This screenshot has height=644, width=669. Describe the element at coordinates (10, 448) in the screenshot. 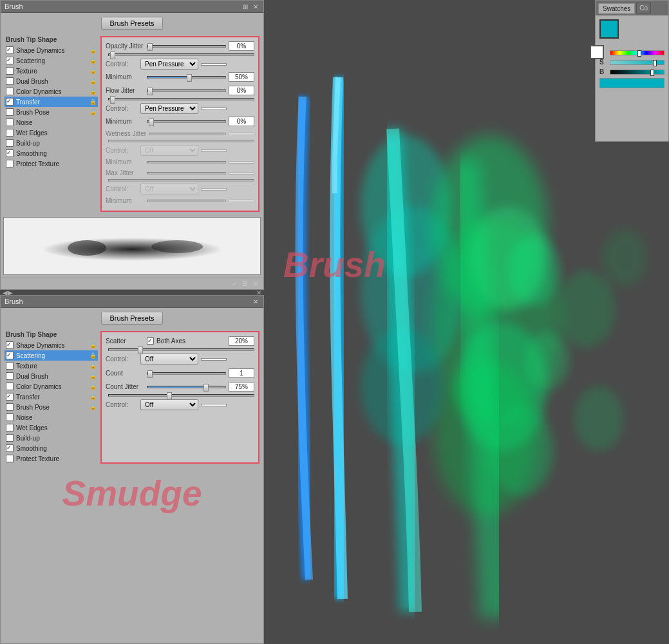

I see `bottom-cb-smoothing` at that location.